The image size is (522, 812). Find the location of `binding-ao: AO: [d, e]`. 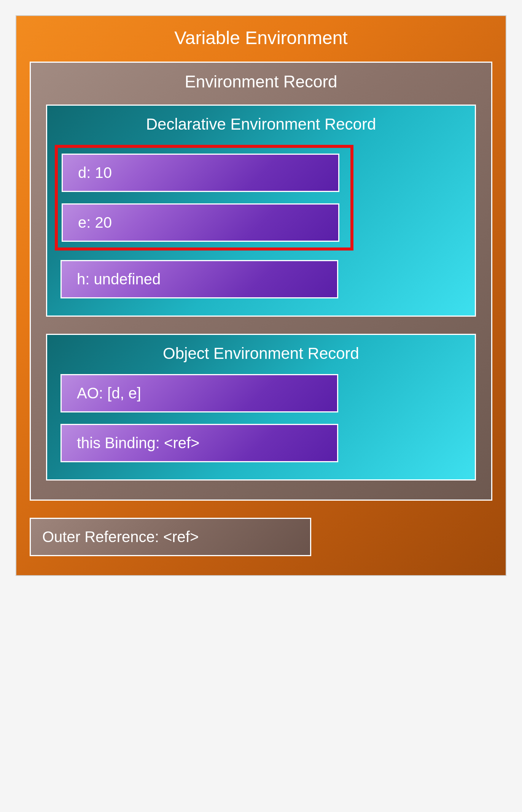

binding-ao: AO: [d, e] is located at coordinates (199, 393).